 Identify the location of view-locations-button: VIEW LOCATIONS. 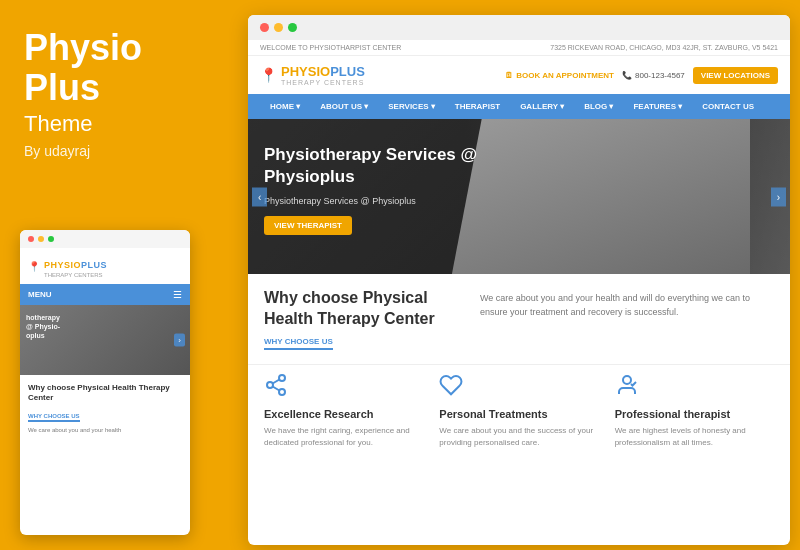
(736, 76).